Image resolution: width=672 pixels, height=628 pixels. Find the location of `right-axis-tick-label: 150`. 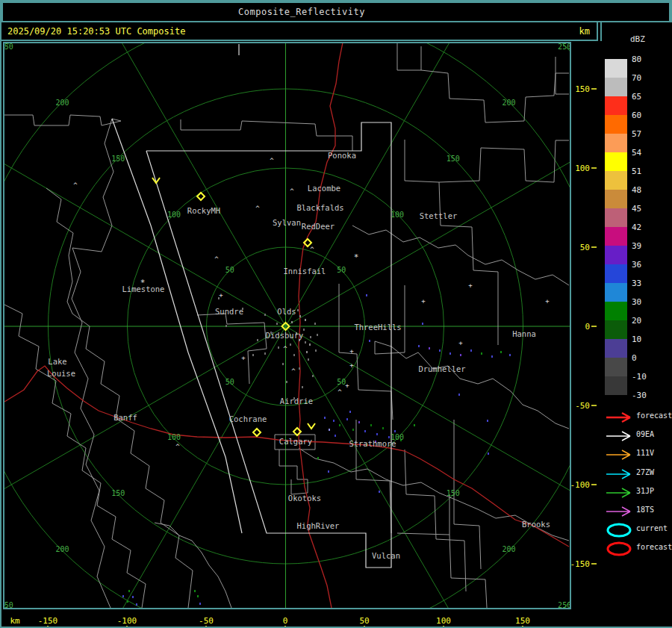

right-axis-tick-label: 150 is located at coordinates (582, 90).